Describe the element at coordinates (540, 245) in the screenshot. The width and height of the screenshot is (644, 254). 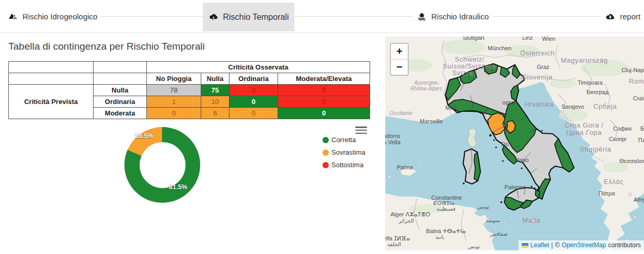
I see `leaflet-link: Leaflet` at that location.